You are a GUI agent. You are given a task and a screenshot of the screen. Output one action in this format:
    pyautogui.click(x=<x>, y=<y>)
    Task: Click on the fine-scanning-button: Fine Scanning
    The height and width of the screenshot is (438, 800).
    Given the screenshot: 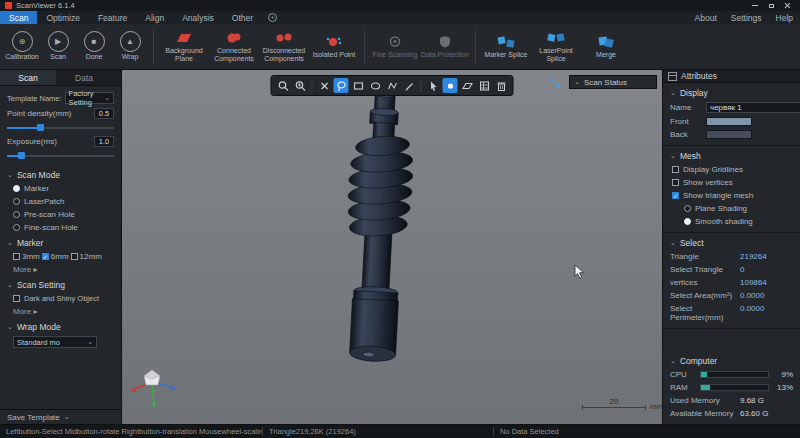 What is the action you would take?
    pyautogui.click(x=395, y=46)
    